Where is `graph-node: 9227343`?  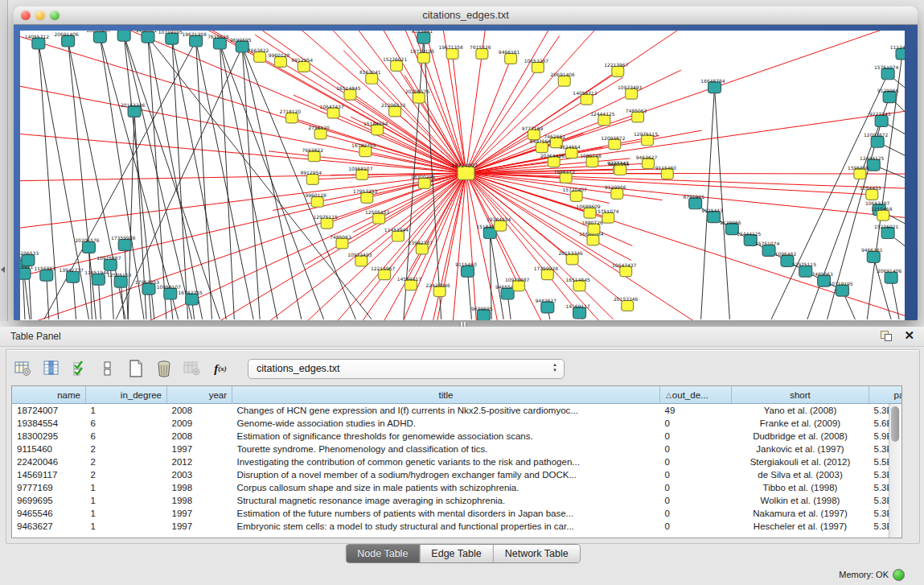
graph-node: 9227343 is located at coordinates (880, 119).